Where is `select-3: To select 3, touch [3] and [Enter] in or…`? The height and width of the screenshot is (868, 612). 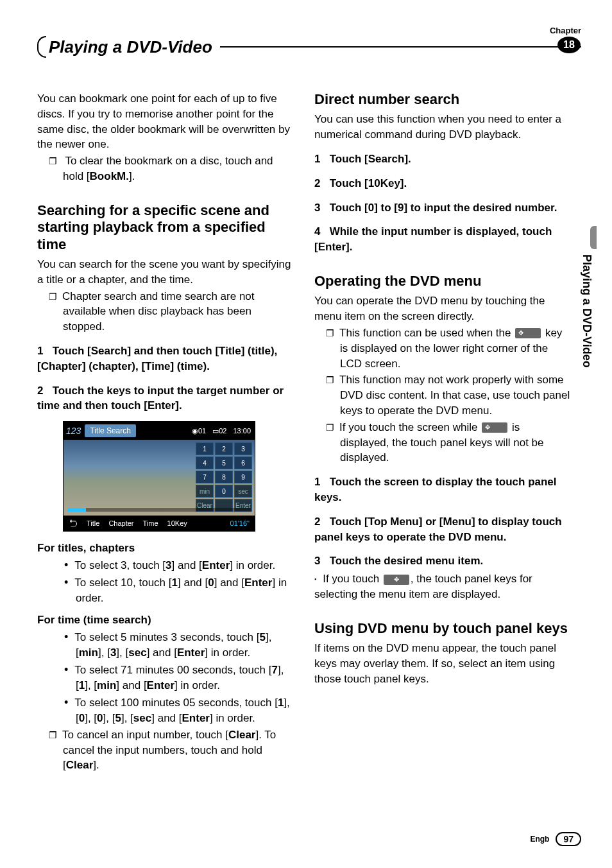
select-3: To select 3, touch [3] and [Enter] in or… is located at coordinates (185, 565).